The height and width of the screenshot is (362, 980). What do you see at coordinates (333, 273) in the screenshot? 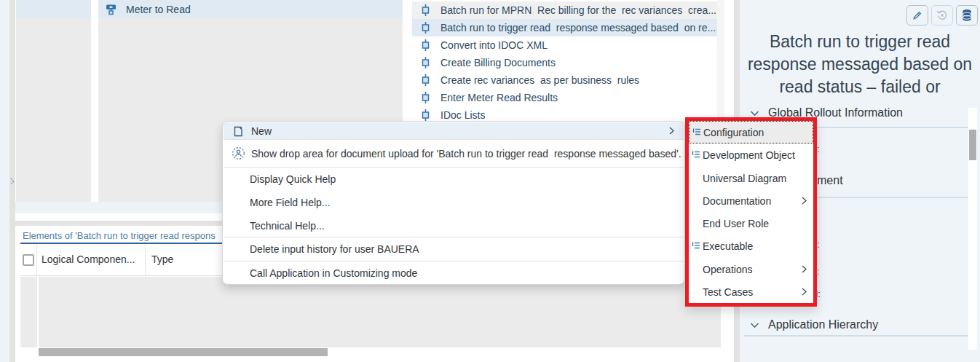
I see `menu-item-label: Call Application in Customizing mode` at bounding box center [333, 273].